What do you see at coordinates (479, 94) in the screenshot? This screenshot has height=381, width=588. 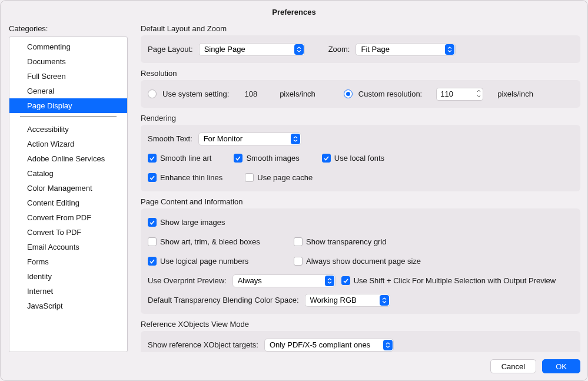 I see `stepper-buttons` at bounding box center [479, 94].